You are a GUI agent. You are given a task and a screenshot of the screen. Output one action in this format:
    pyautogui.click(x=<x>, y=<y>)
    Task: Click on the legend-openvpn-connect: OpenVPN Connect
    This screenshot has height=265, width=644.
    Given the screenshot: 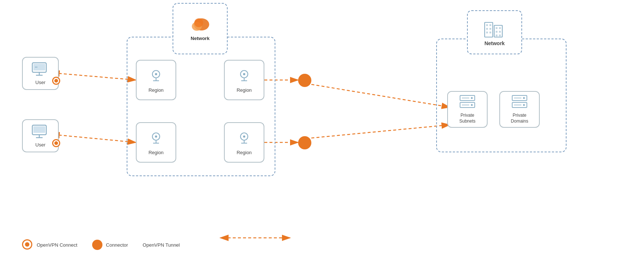 What is the action you would take?
    pyautogui.click(x=50, y=245)
    